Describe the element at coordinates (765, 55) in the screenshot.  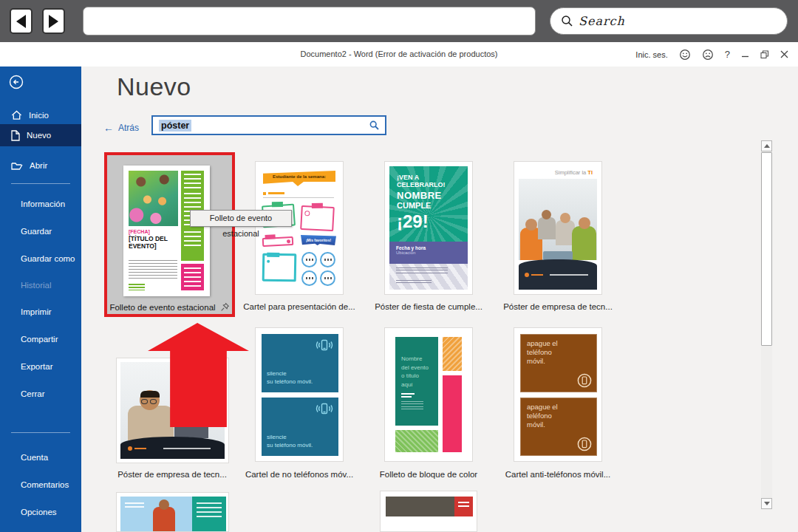
I see `restore-icon` at that location.